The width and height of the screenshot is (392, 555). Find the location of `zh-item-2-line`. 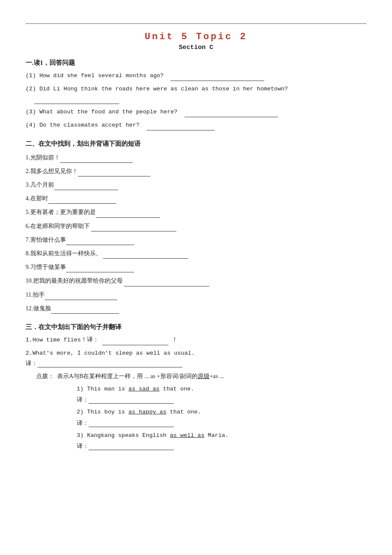

zh-item-2-line is located at coordinates (114, 173).